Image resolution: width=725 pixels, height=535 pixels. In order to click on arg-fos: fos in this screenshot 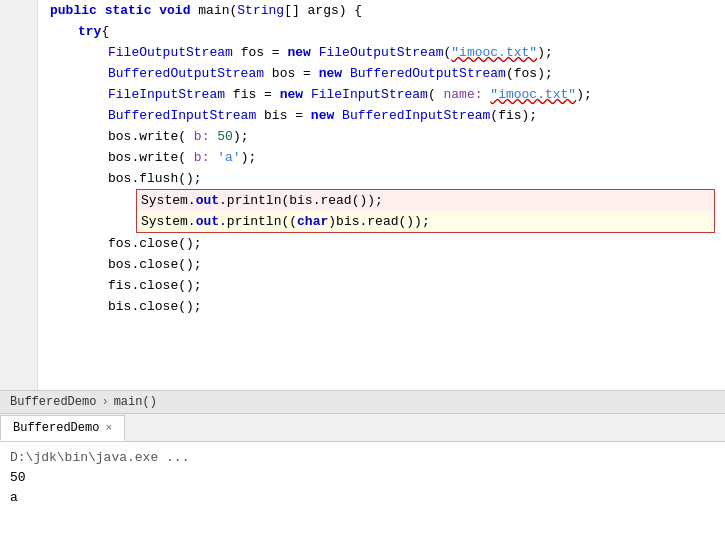, I will do `click(526, 74)`.